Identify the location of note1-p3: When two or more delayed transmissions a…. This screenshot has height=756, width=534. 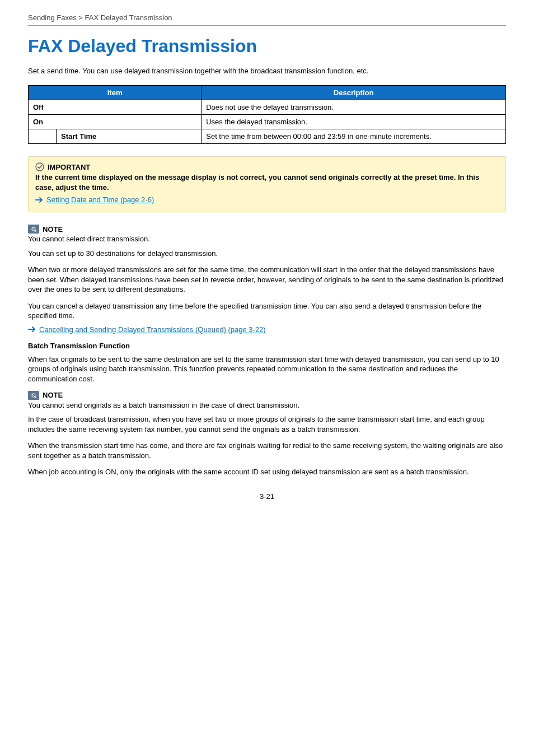
(267, 280).